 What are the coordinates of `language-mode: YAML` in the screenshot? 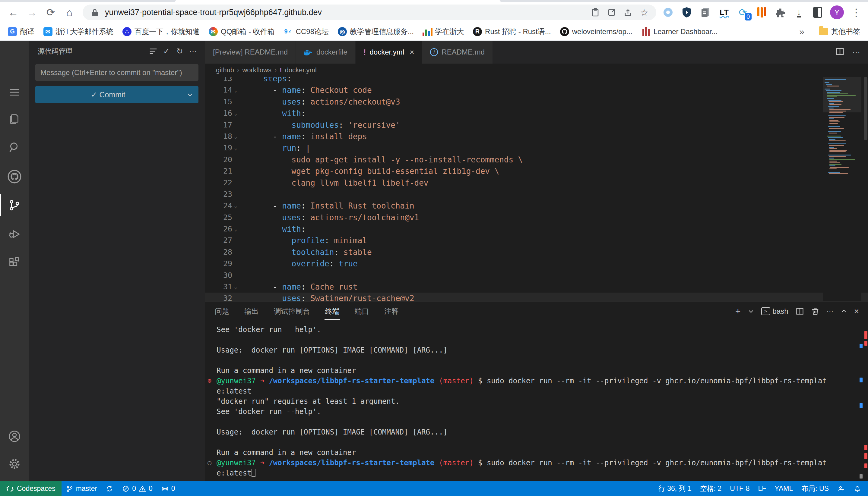 It's located at (783, 489).